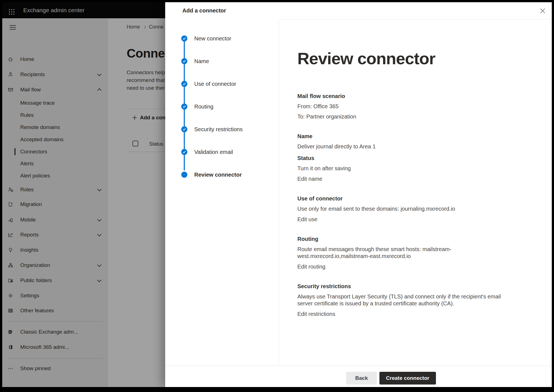 This screenshot has height=392, width=554. I want to click on edit-use-link: Edit use, so click(307, 219).